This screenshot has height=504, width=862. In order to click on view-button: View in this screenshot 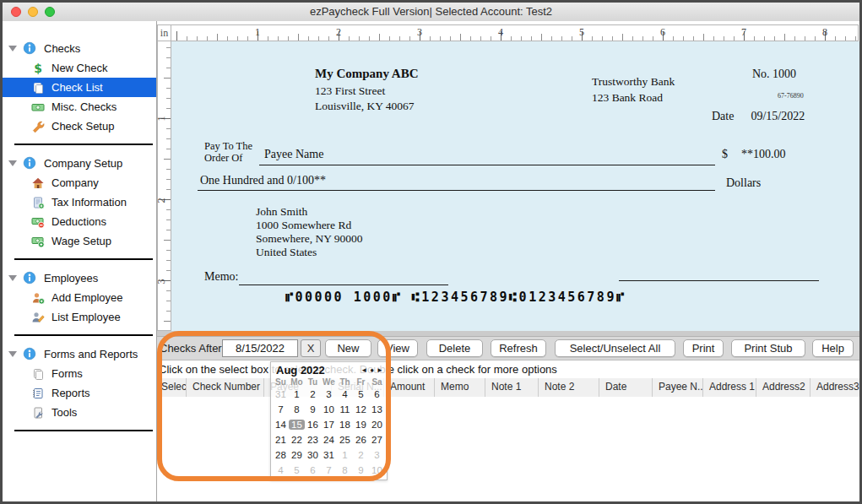, I will do `click(398, 348)`.